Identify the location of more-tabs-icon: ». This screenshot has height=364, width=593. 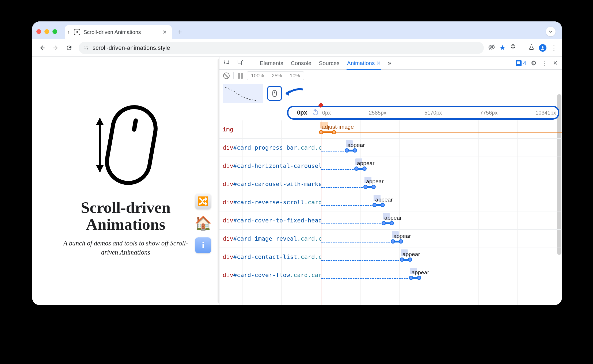
(390, 63).